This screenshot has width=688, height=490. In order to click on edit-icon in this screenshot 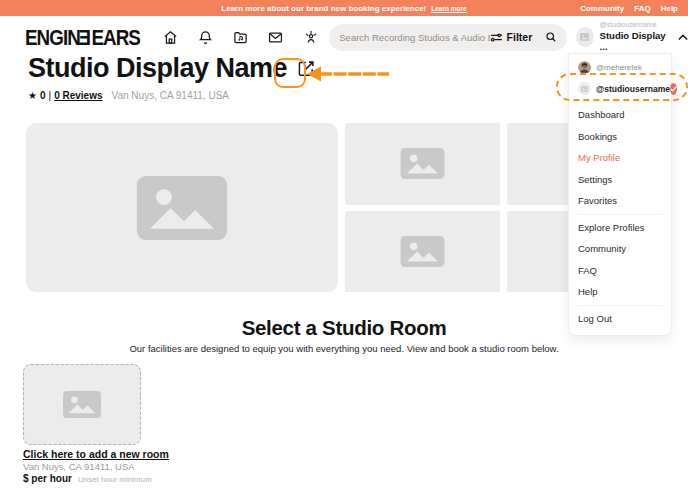, I will do `click(306, 68)`.